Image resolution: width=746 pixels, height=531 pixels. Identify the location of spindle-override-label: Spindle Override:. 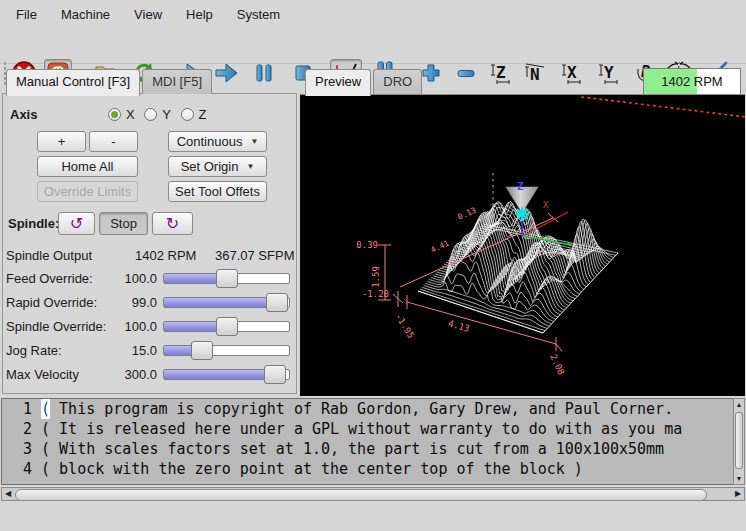
(56, 326).